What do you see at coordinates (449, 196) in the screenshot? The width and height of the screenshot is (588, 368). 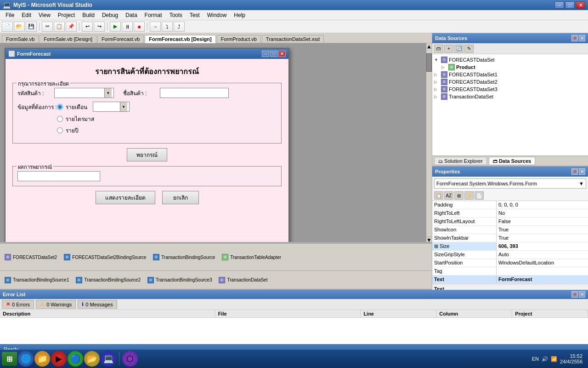 I see `prop-az-btn: AZ` at bounding box center [449, 196].